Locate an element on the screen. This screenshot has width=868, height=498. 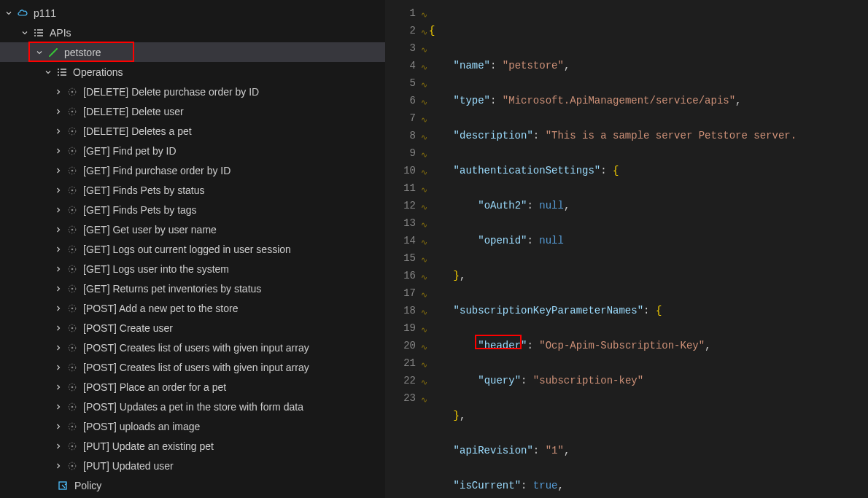
operation-label: [PUT] Update an existing pet is located at coordinates (149, 446).